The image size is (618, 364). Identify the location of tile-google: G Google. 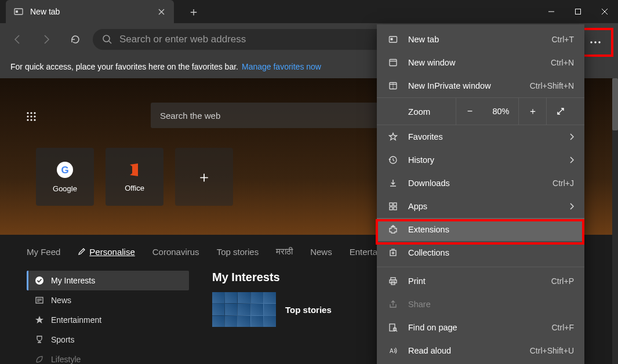
(65, 177).